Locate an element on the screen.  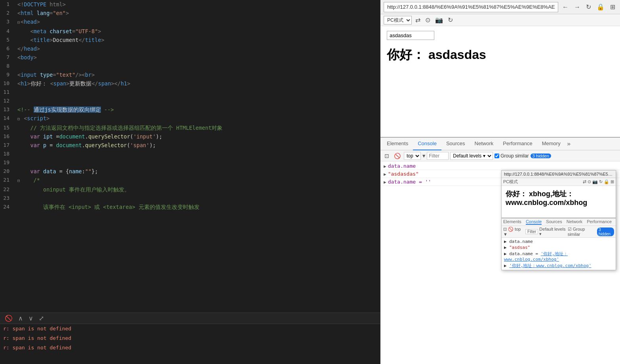
browser-viewport: 你好： asdasdas is located at coordinates (500, 82).